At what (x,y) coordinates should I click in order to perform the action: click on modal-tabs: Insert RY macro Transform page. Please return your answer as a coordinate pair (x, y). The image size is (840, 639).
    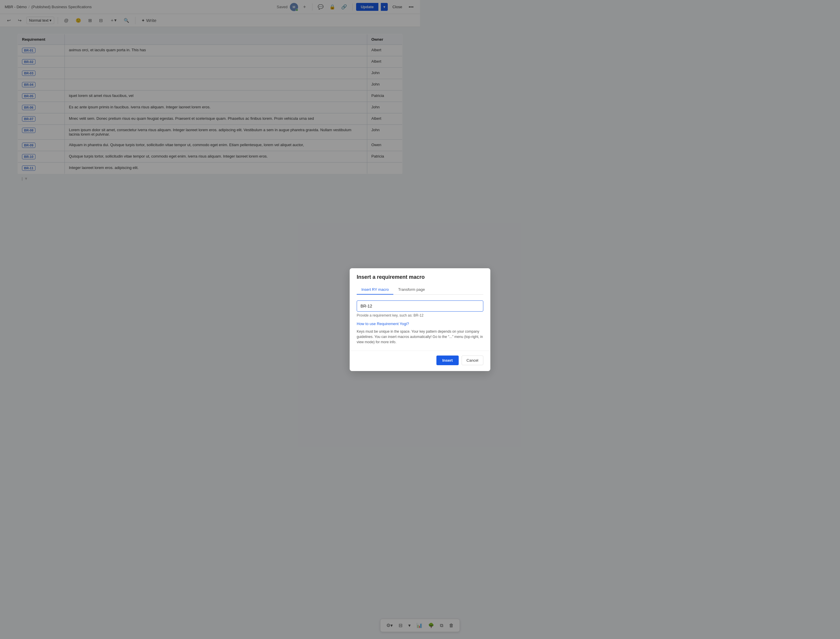
    Looking at the image, I should click on (388, 290).